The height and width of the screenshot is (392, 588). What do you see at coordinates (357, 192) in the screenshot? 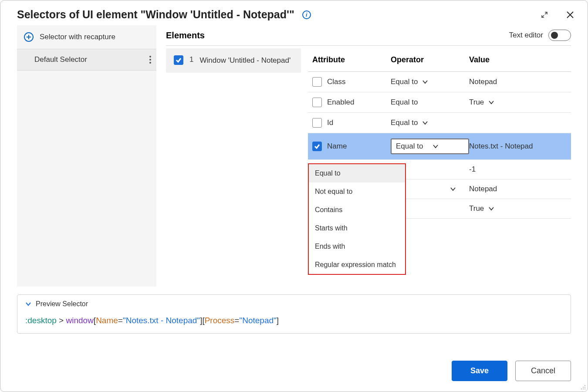
I see `dropdown-option: Not equal to` at bounding box center [357, 192].